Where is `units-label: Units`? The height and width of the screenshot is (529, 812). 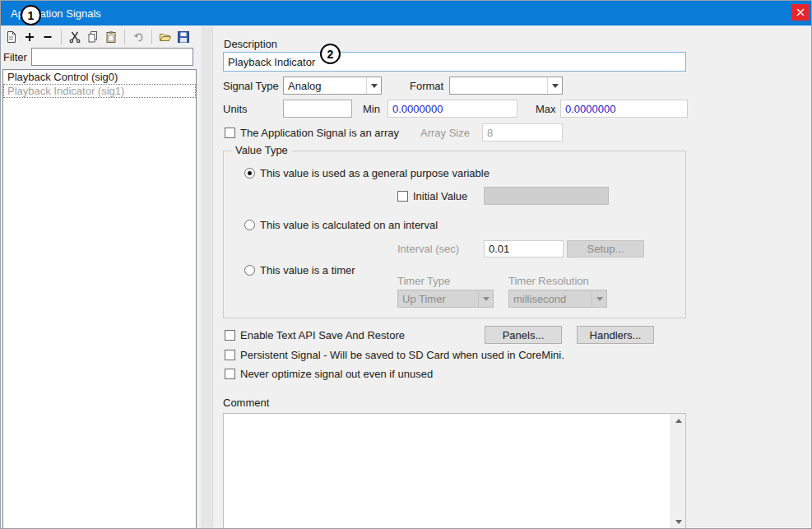
units-label: Units is located at coordinates (235, 109).